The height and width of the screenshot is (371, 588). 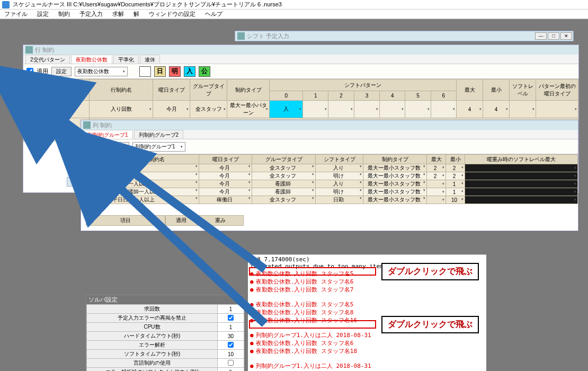 I want to click on row-2-no: 2, so click(x=31, y=109).